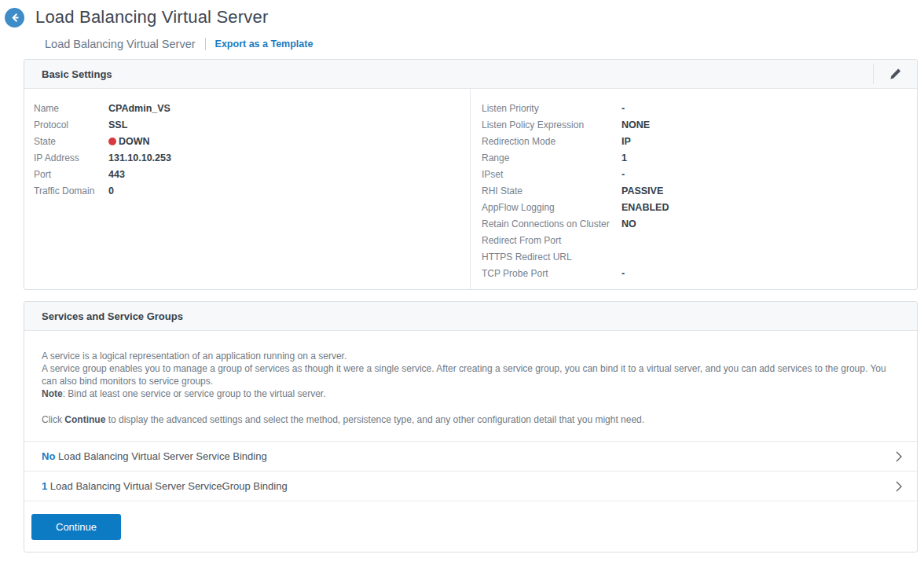 The image size is (924, 569). I want to click on subnav-tab-lb-virtual-server: Load Balancing Virtual Server, so click(120, 44).